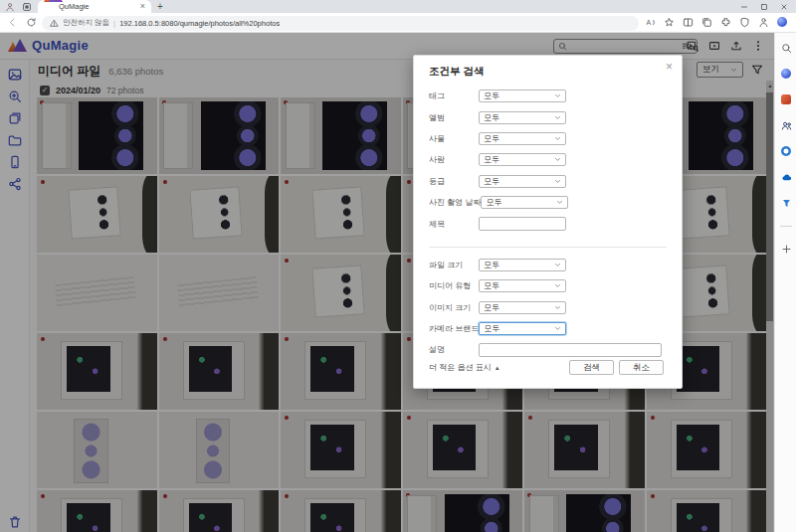 This screenshot has height=532, width=796. What do you see at coordinates (455, 203) in the screenshot?
I see `taken-date-label: 사진 촬영 날짜` at bounding box center [455, 203].